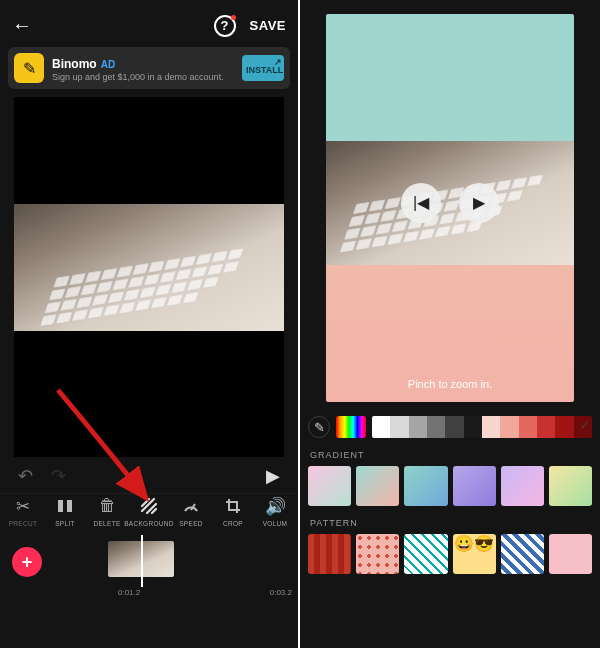 The width and height of the screenshot is (600, 648). What do you see at coordinates (22, 26) in the screenshot?
I see `back-button: ←` at bounding box center [22, 26].